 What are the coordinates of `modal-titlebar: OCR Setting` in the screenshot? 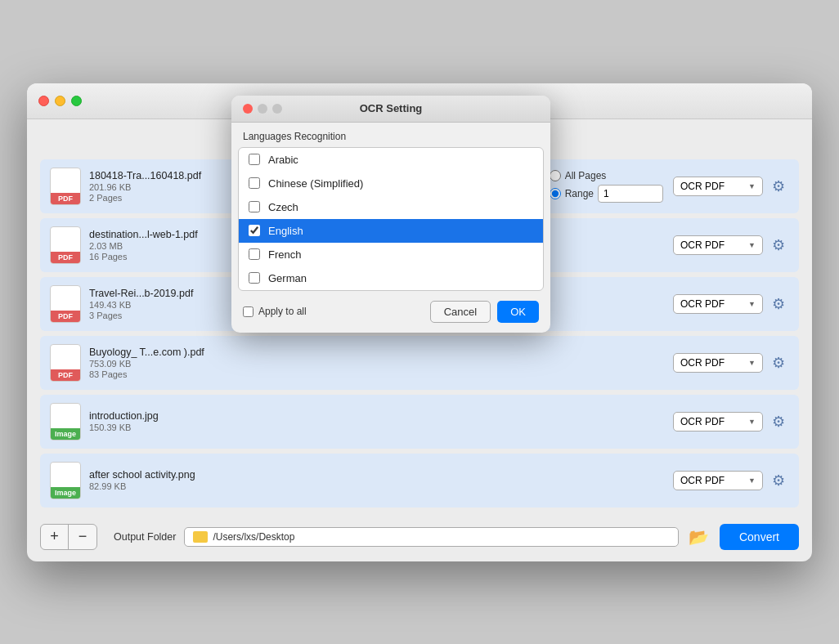 It's located at (391, 110).